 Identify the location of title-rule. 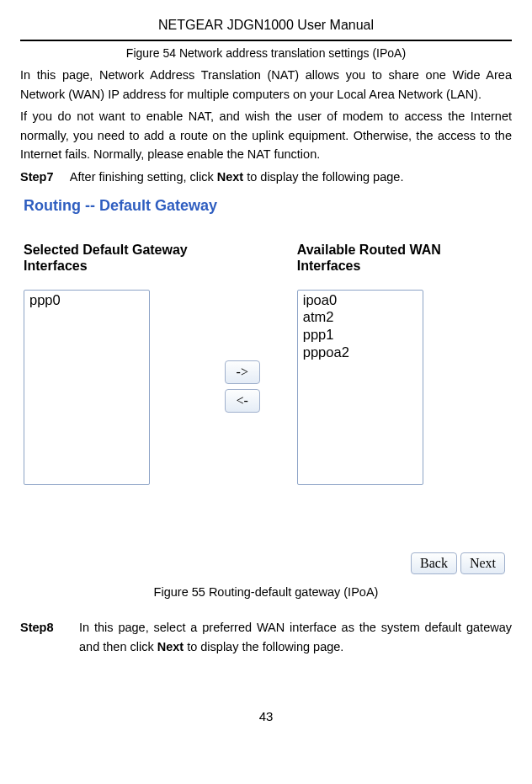
(266, 40).